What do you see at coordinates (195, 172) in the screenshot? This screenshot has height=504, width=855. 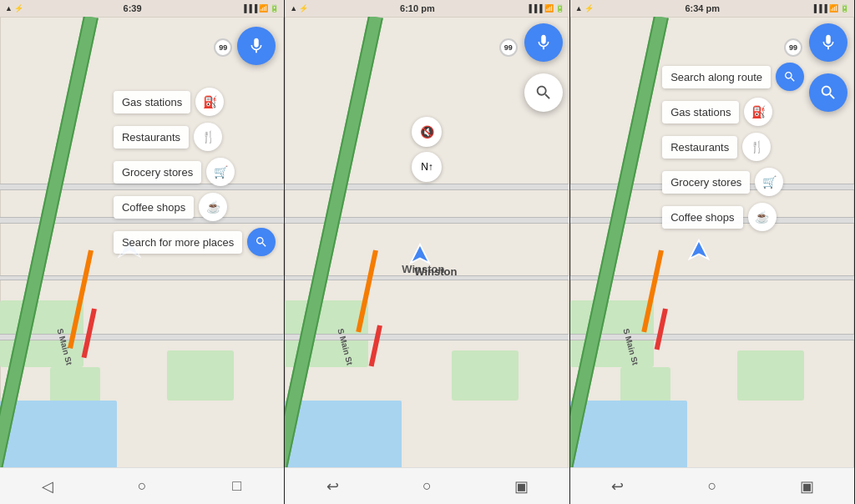 I see `menu-item-grocery-1: Grocery stores 🛒` at bounding box center [195, 172].